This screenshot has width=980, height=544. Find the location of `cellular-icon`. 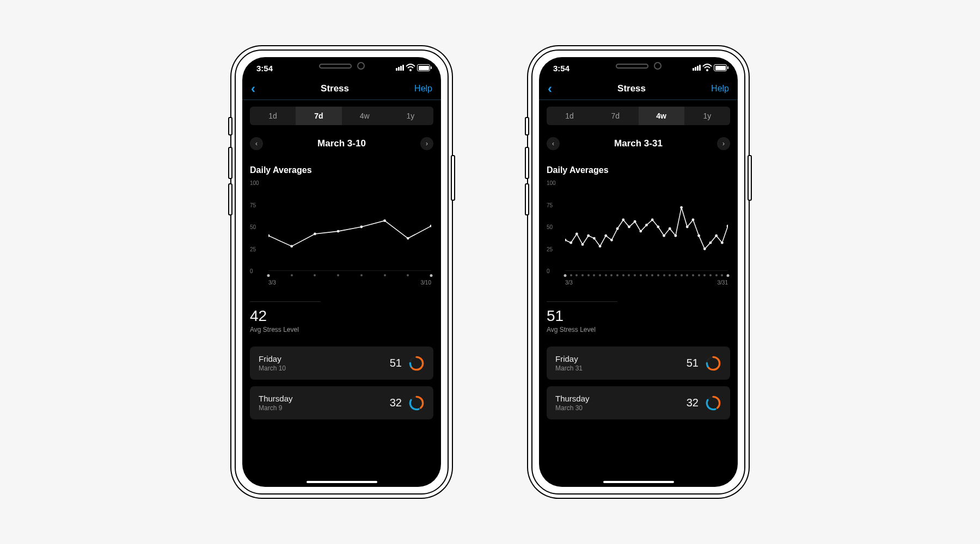

cellular-icon is located at coordinates (400, 67).